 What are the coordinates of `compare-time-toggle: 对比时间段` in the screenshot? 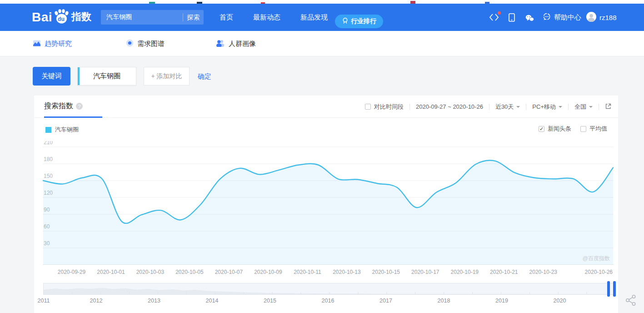 It's located at (384, 107).